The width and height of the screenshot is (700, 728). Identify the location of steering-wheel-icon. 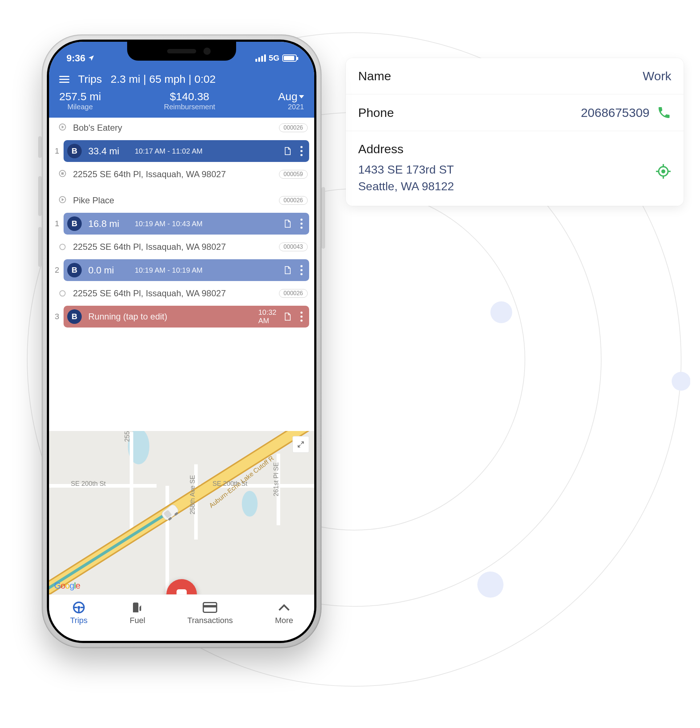
(79, 608).